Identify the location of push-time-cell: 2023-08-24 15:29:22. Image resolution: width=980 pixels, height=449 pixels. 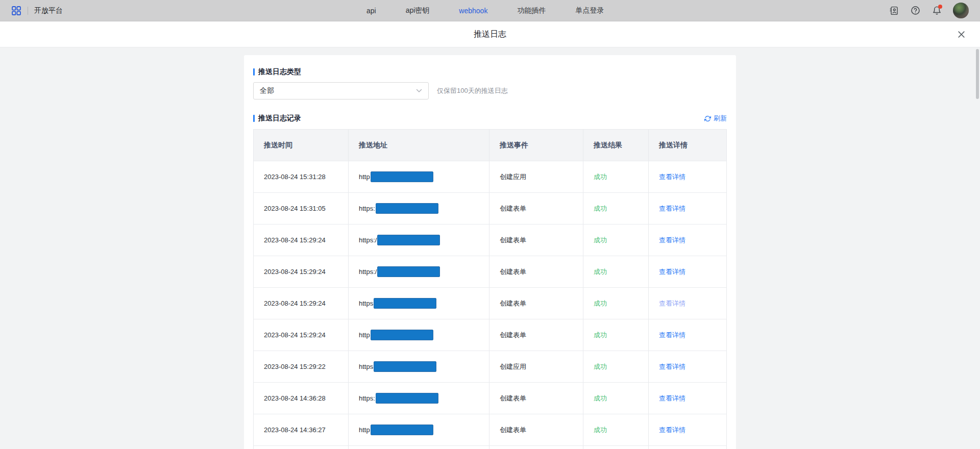
(301, 366).